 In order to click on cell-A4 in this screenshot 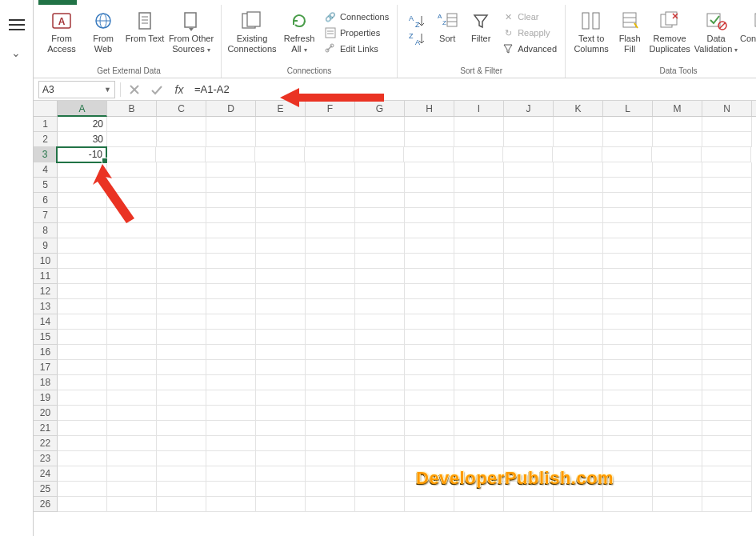, I will do `click(82, 170)`.